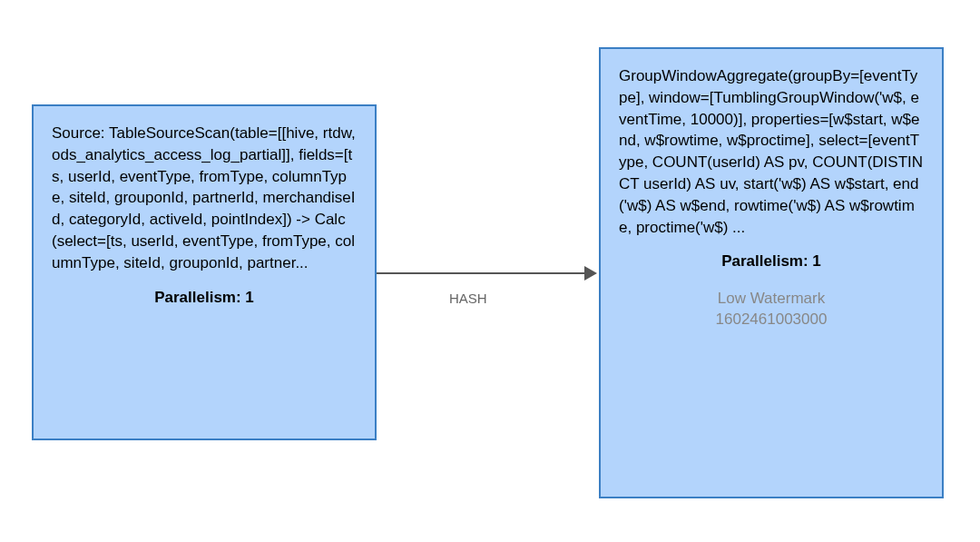 Image resolution: width=980 pixels, height=542 pixels. What do you see at coordinates (591, 273) in the screenshot?
I see `edge-arrowhead` at bounding box center [591, 273].